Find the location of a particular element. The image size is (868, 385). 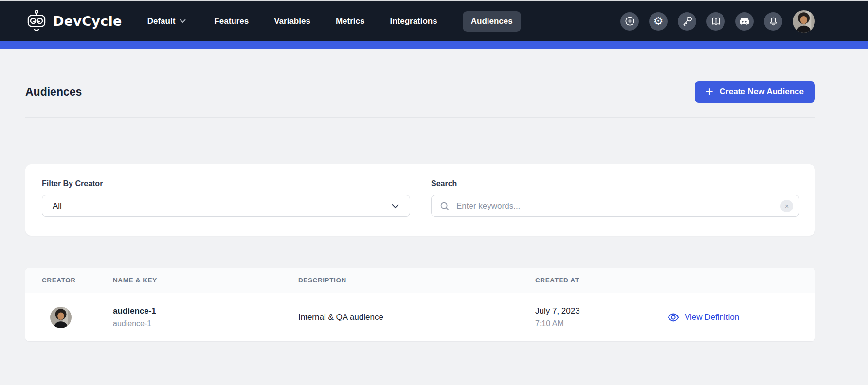

user-avatar is located at coordinates (804, 21).